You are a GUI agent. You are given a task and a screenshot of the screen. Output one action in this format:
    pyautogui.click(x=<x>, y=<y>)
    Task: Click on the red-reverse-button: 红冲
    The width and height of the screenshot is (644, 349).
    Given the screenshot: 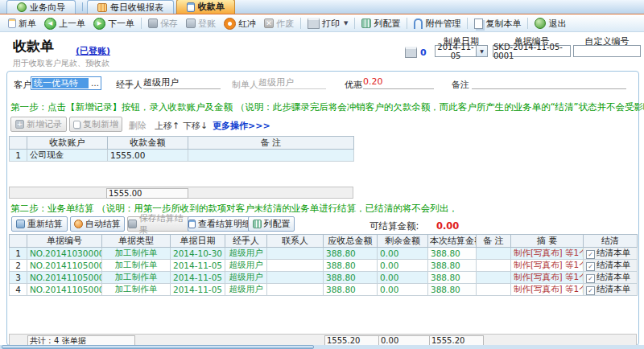 What is the action you would take?
    pyautogui.click(x=240, y=24)
    